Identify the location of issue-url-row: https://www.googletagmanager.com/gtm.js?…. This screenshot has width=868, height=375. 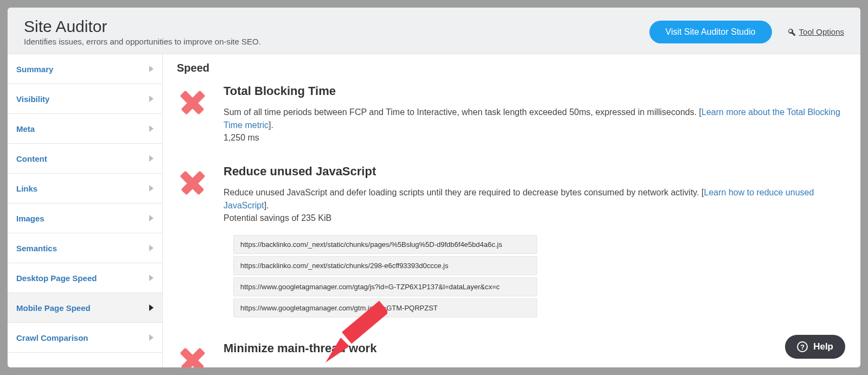
(385, 308).